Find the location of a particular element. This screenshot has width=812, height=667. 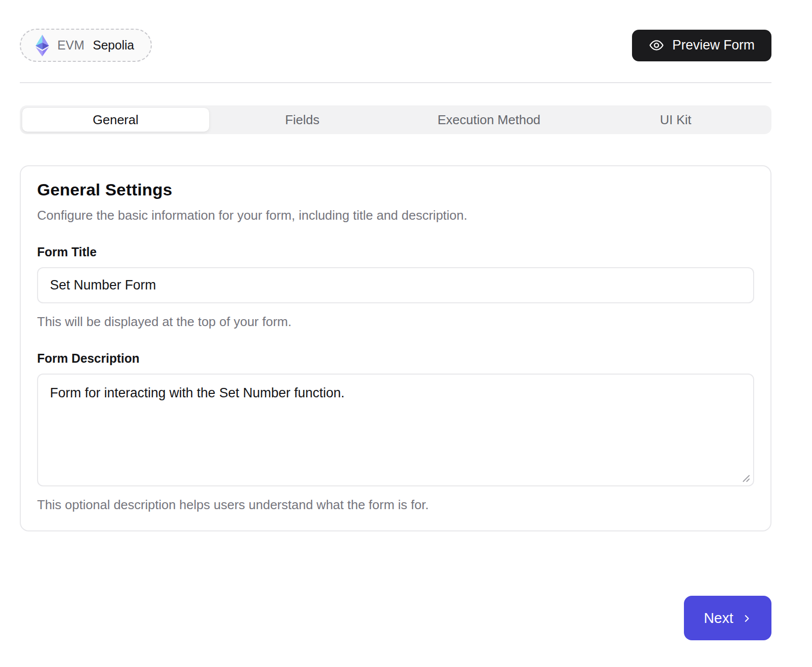

preview-form-button: Preview Form is located at coordinates (702, 46).